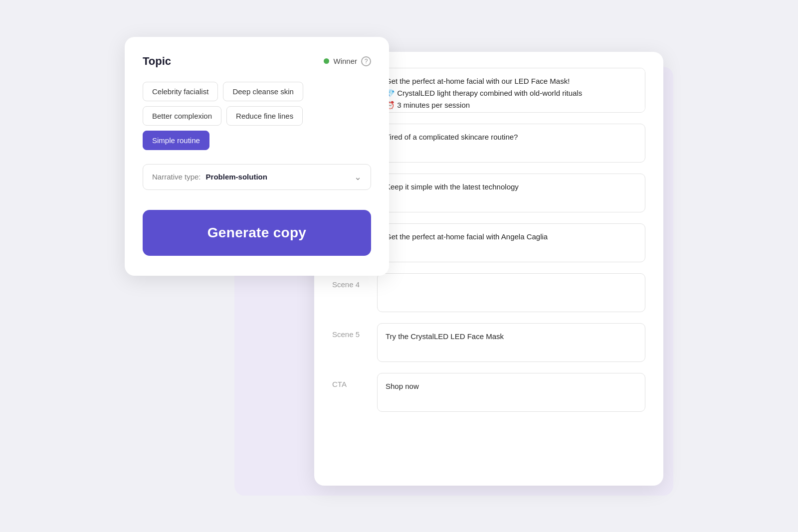  Describe the element at coordinates (347, 61) in the screenshot. I see `winner-badge: Winner ?` at that location.